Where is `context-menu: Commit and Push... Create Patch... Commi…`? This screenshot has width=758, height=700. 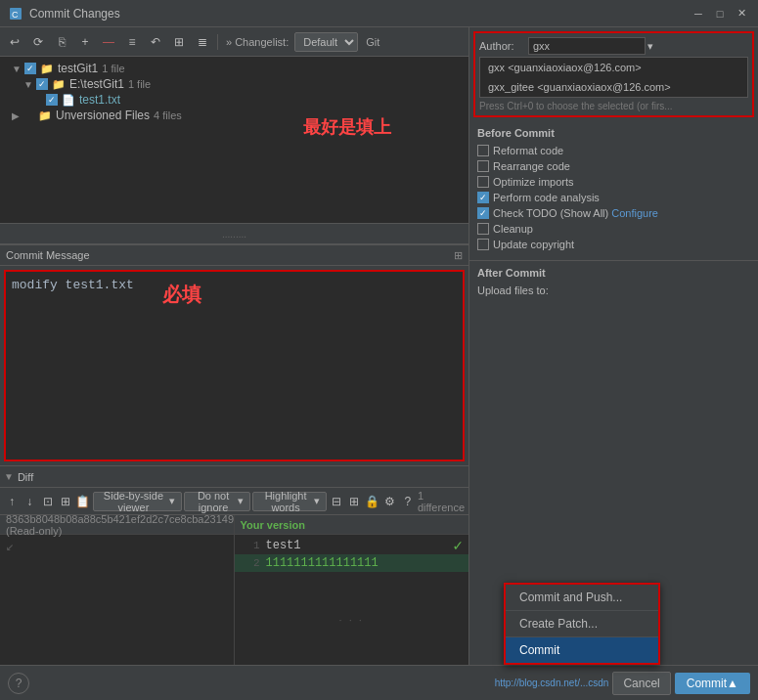
context-menu: Commit and Push... Create Patch... Commi… is located at coordinates (582, 624).